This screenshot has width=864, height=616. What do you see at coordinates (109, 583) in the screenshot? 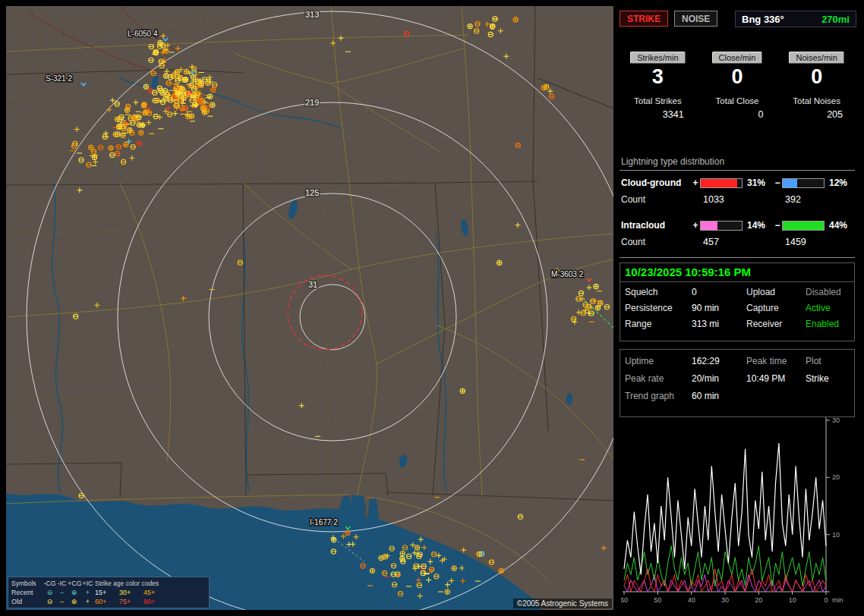
I see `legend-header-row: Symbols -CG -IC +CG +IC Strike age color…` at bounding box center [109, 583].